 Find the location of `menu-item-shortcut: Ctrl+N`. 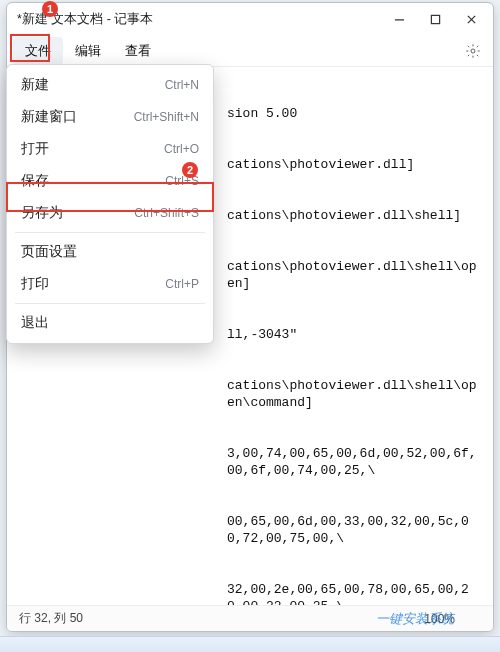

menu-item-shortcut: Ctrl+N is located at coordinates (182, 85).